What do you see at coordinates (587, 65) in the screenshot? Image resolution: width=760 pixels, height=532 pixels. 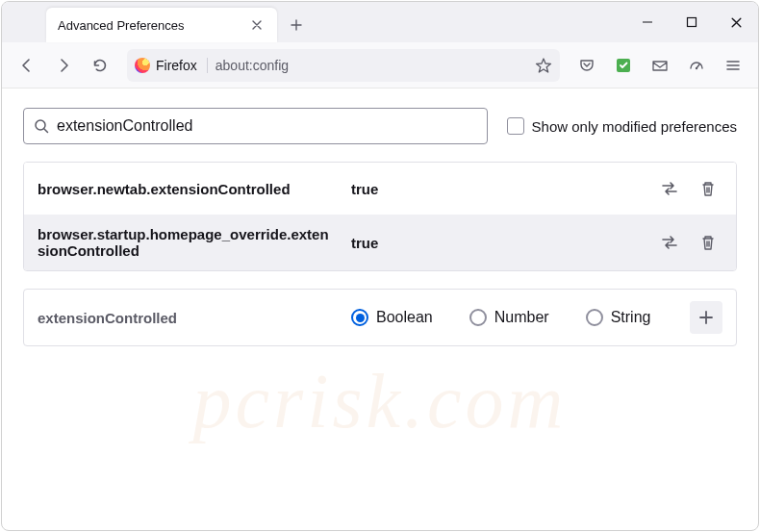 I see `pocket-icon` at bounding box center [587, 65].